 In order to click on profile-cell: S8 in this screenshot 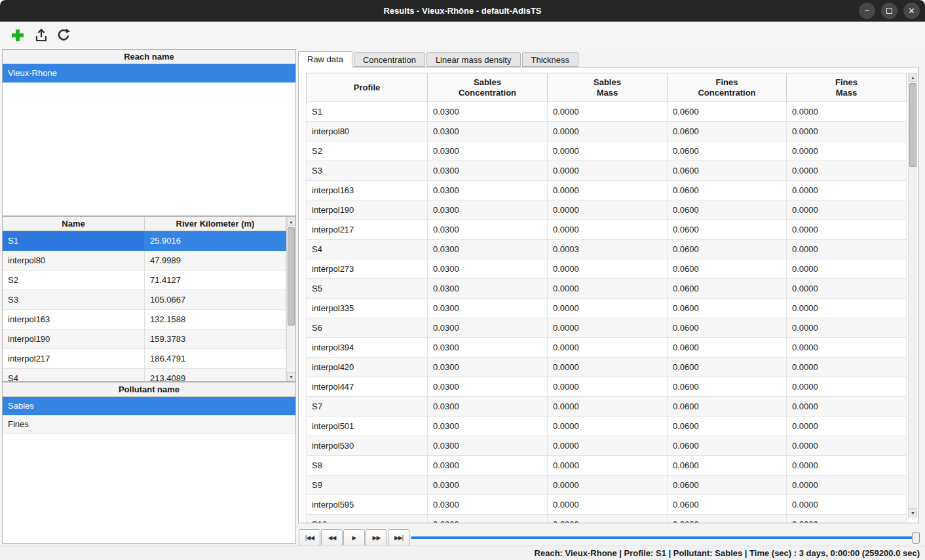, I will do `click(367, 466)`.